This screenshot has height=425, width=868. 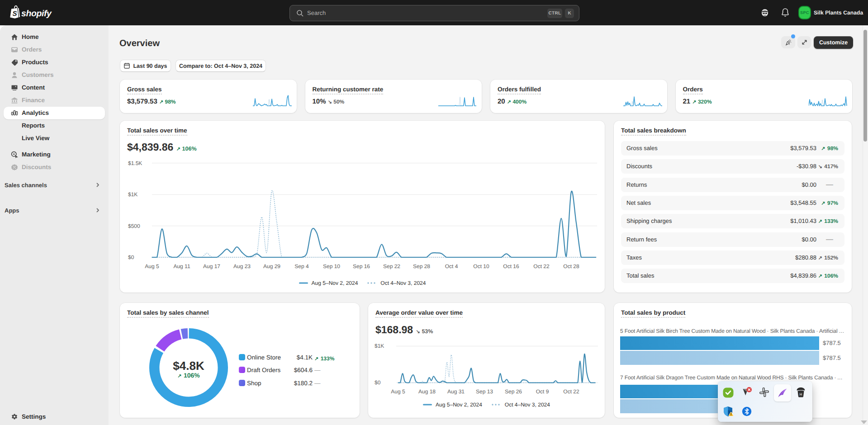 I want to click on svg-text: S, so click(x=15, y=14).